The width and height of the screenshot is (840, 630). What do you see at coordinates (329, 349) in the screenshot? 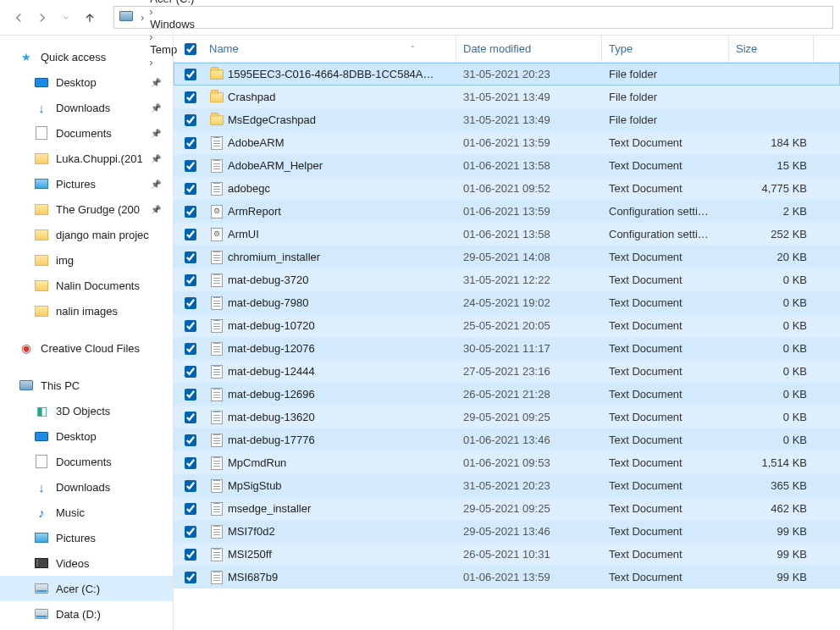
I see `file-name-cell: mat-debug-12076` at bounding box center [329, 349].